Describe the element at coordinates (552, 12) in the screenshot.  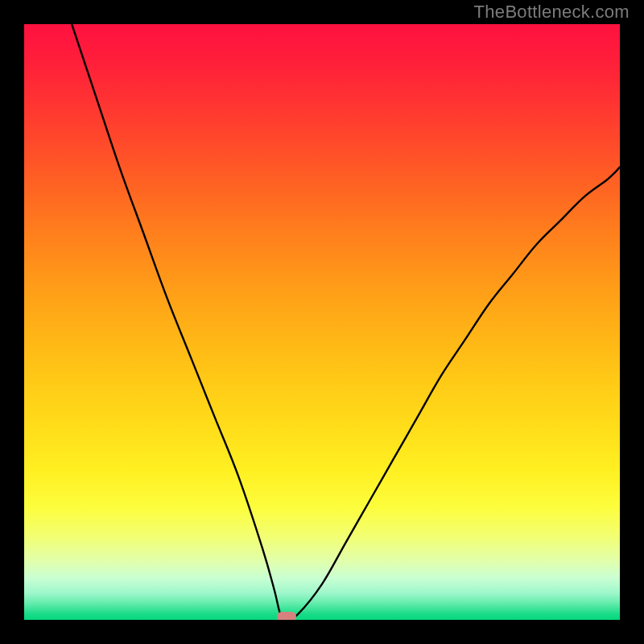
I see `watermark-text: TheBottleneck.com` at that location.